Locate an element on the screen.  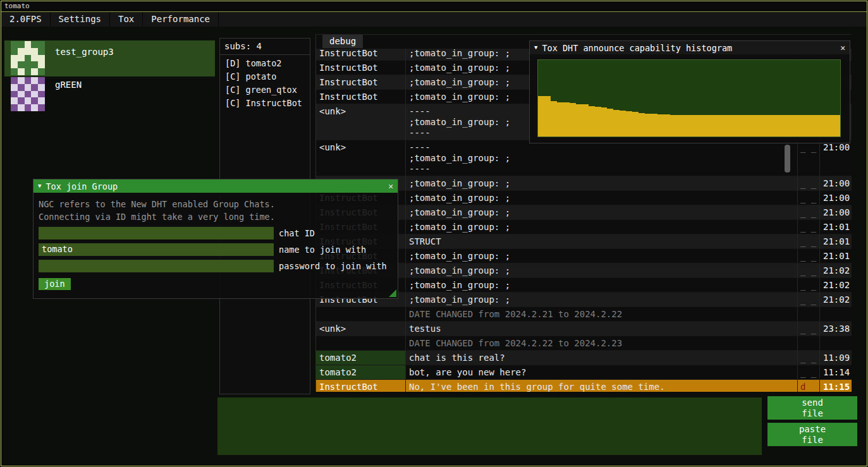
group-name: test_group3 is located at coordinates (85, 52).